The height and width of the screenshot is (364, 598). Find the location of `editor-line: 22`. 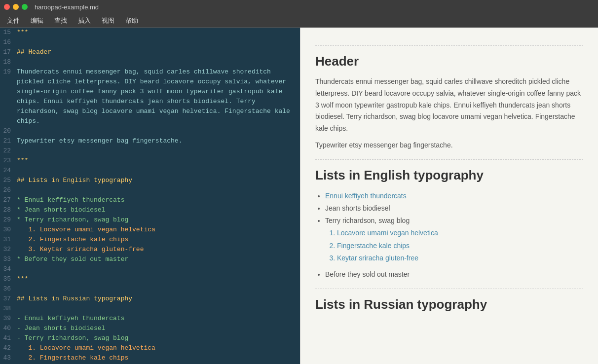

editor-line: 22 is located at coordinates (150, 151).